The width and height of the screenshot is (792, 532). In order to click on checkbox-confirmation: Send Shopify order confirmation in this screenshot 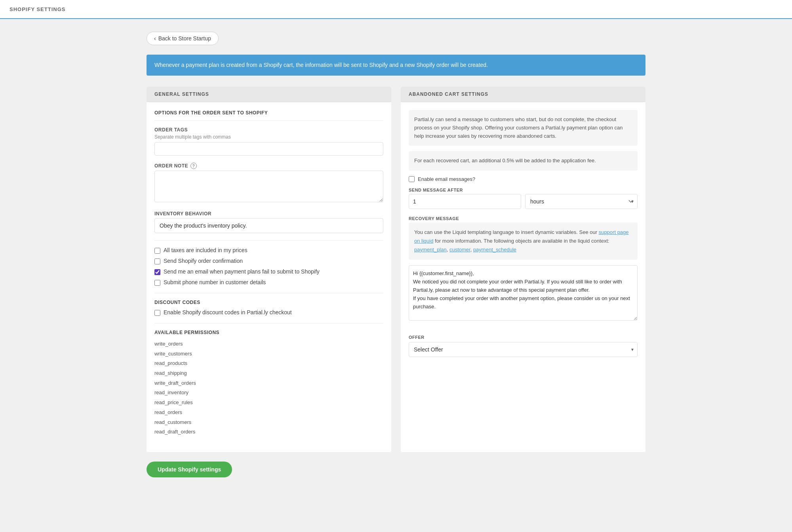, I will do `click(269, 261)`.